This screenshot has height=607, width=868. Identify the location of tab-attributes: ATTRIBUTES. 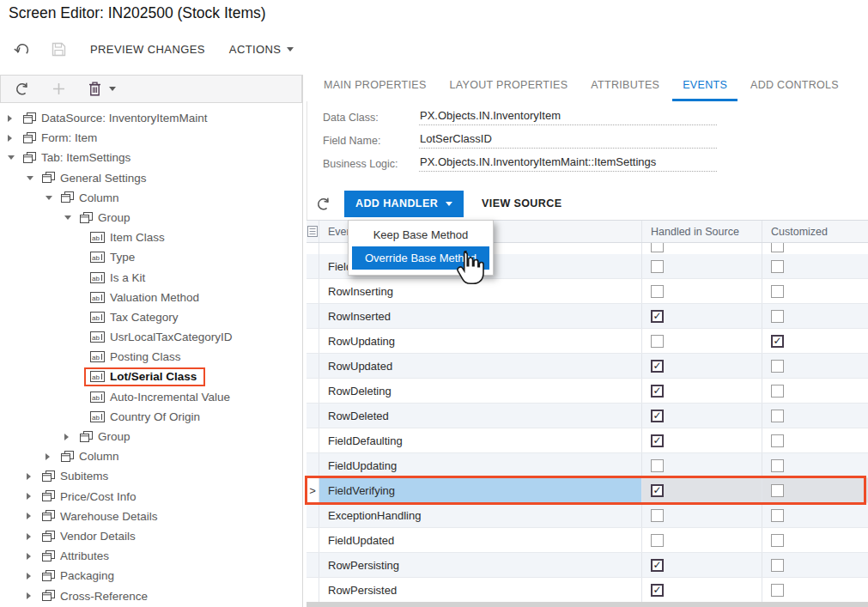
(625, 88).